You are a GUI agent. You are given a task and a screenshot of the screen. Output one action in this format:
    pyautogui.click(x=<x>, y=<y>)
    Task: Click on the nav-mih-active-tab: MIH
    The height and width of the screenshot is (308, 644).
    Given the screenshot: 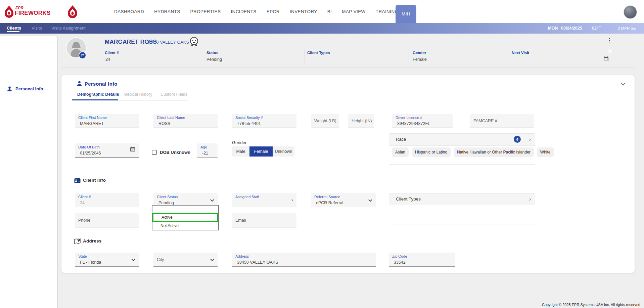 What is the action you would take?
    pyautogui.click(x=406, y=14)
    